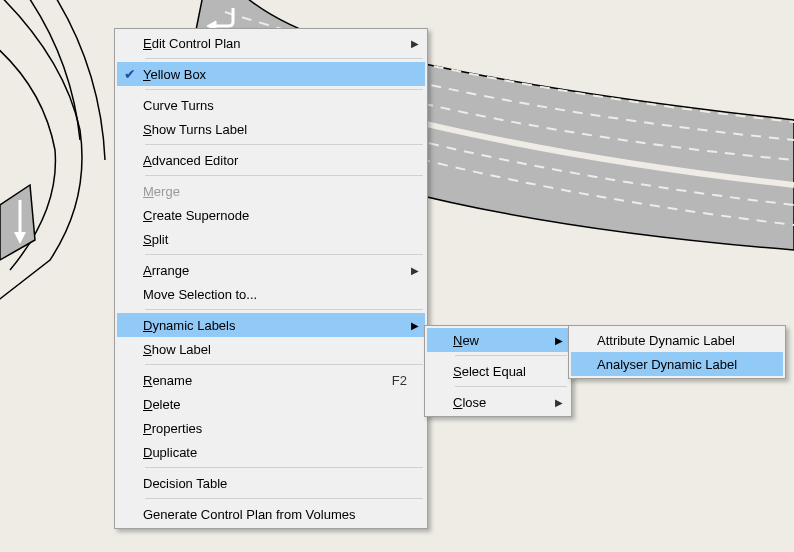  Describe the element at coordinates (275, 404) in the screenshot. I see `menu-label: Delete` at that location.